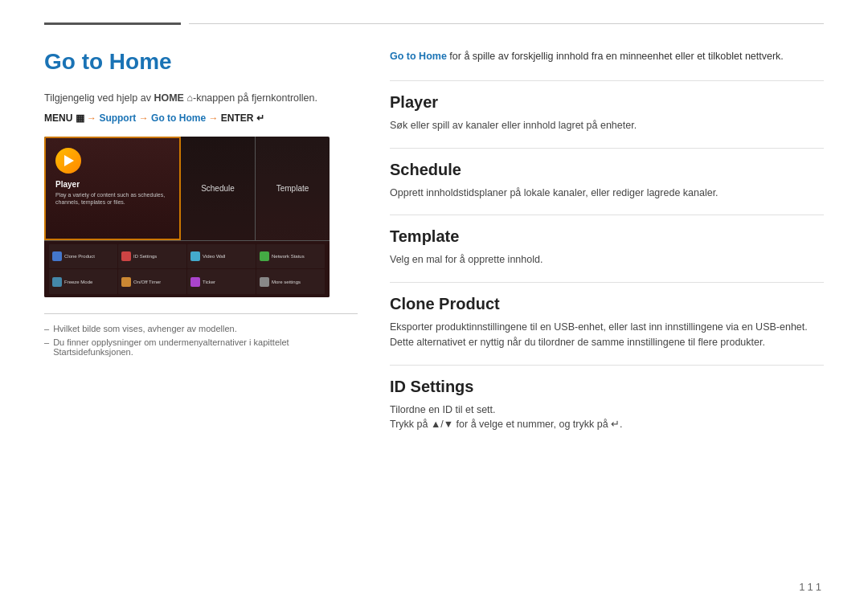 This screenshot has width=868, height=613. Describe the element at coordinates (186, 217) in the screenshot. I see `screen-mockup: Player Play a variety of content such as…` at that location.